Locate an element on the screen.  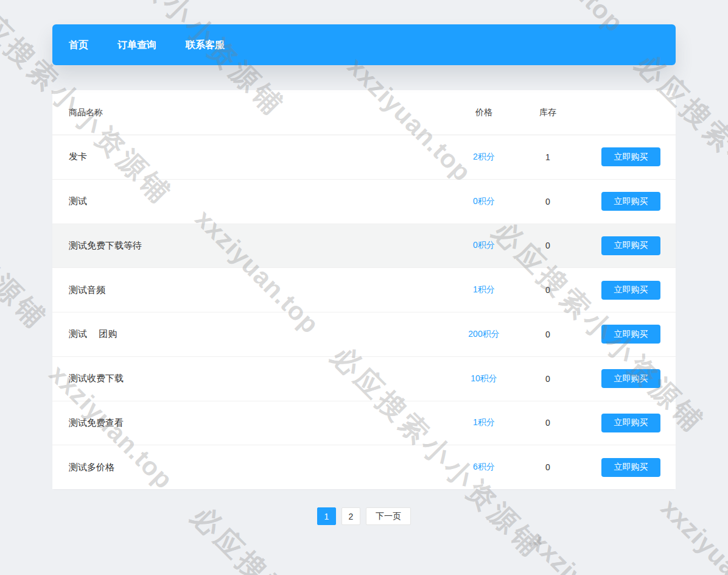
product-name: 测试 团购 is located at coordinates (258, 334).